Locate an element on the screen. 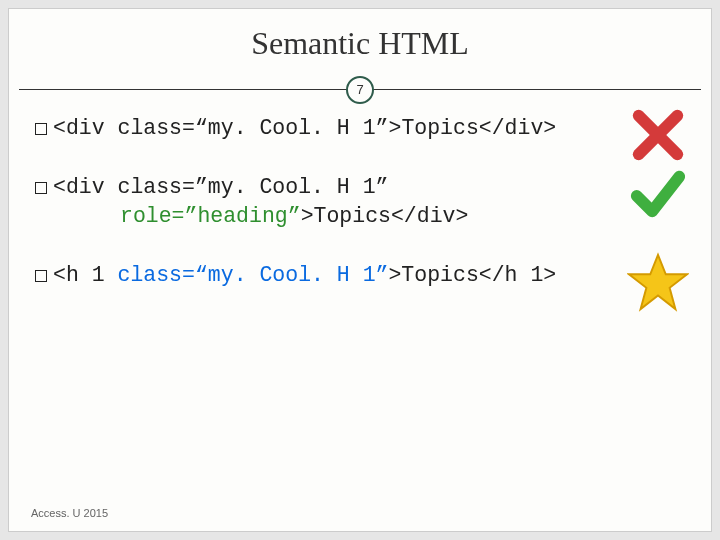 The image size is (720, 540). code-text: <div class=”my. Cool. H 1” is located at coordinates (220, 187).